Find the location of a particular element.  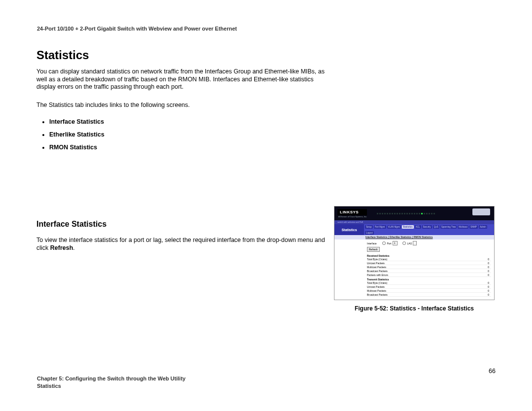

heading-statistics: Statistics is located at coordinates (63, 55).